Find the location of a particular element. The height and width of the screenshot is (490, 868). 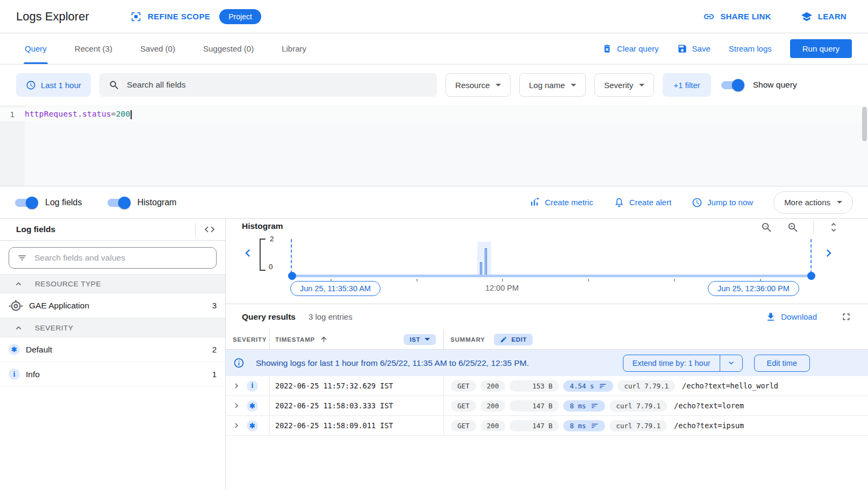

row-severity-cell: ✱ is located at coordinates (247, 406).